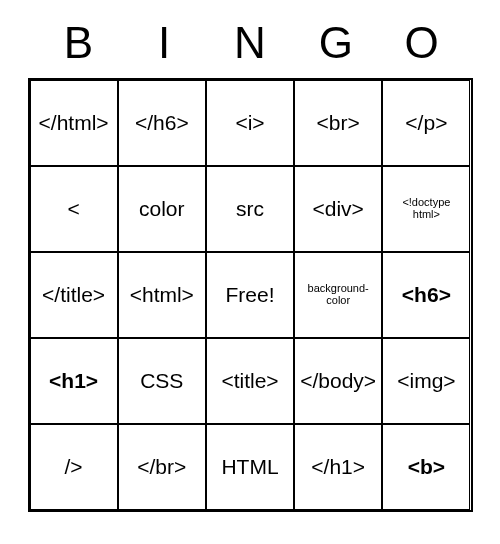 The width and height of the screenshot is (500, 544). Describe the element at coordinates (250, 43) in the screenshot. I see `bingo-header: B I N G O` at that location.